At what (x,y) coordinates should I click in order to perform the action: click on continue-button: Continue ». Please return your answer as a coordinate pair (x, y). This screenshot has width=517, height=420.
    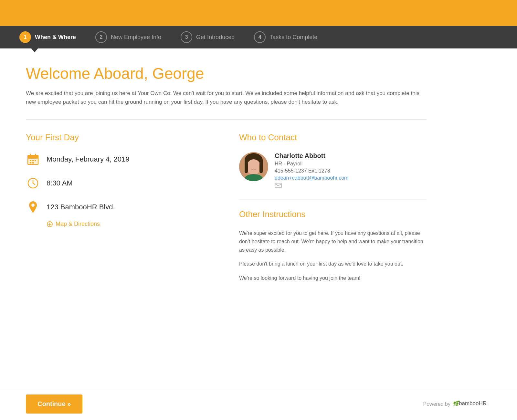
    Looking at the image, I should click on (54, 404).